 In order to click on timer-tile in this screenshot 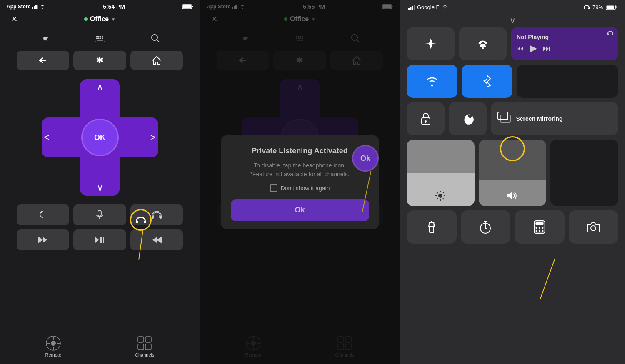, I will do `click(486, 227)`.